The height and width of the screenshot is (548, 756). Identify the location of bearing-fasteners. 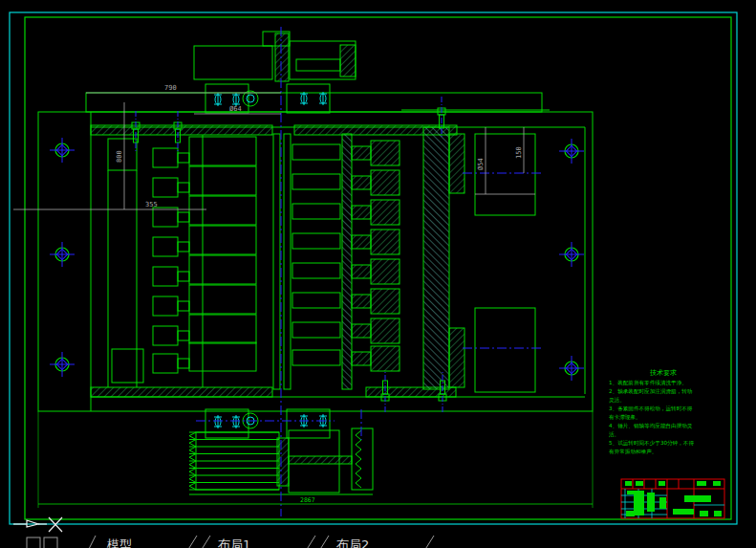
(270, 260).